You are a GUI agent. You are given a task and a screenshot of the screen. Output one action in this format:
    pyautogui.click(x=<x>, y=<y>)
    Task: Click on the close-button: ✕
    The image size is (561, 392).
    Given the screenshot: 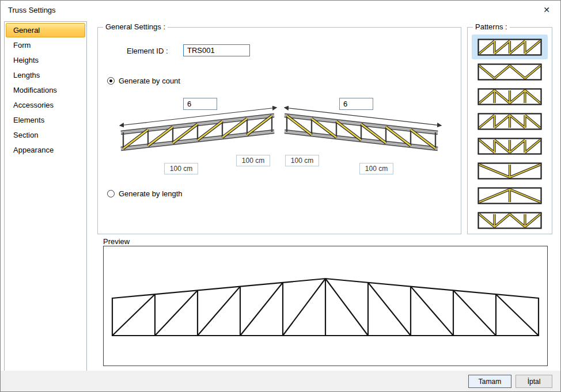 What is the action you would take?
    pyautogui.click(x=547, y=10)
    